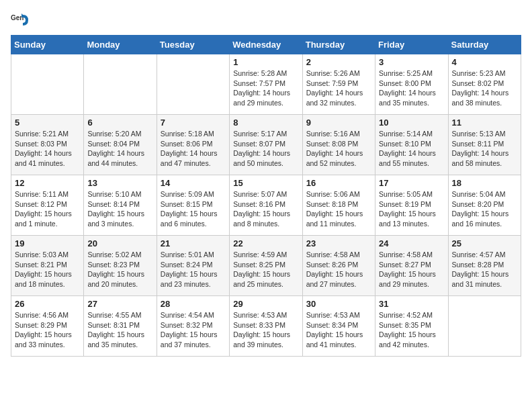  I want to click on day-number: 27, so click(120, 304).